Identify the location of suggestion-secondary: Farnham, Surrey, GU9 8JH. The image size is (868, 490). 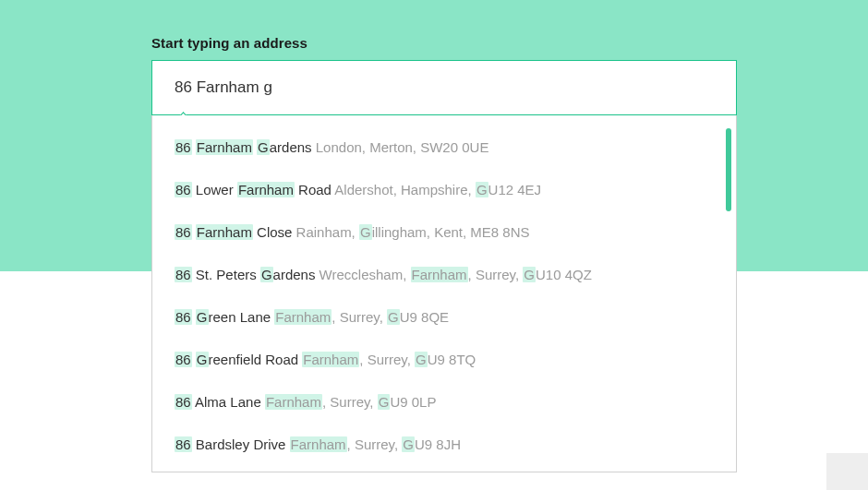
(375, 445).